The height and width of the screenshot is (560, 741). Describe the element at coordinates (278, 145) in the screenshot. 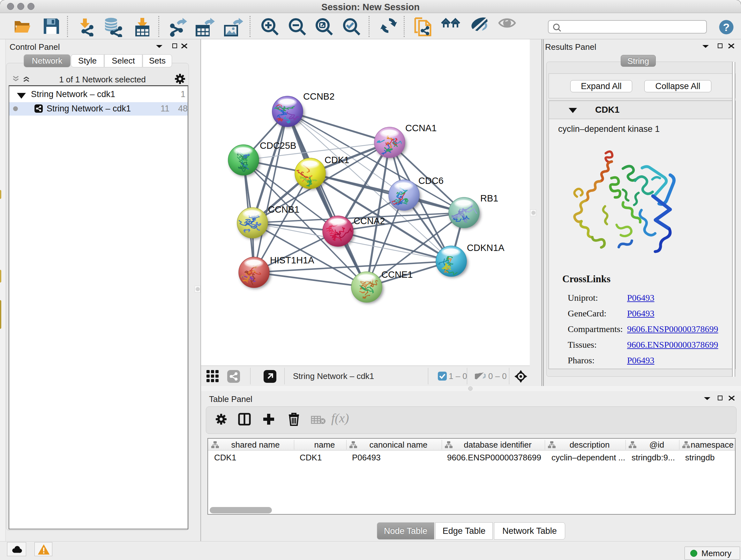

I see `svg-text: CDC25B` at that location.